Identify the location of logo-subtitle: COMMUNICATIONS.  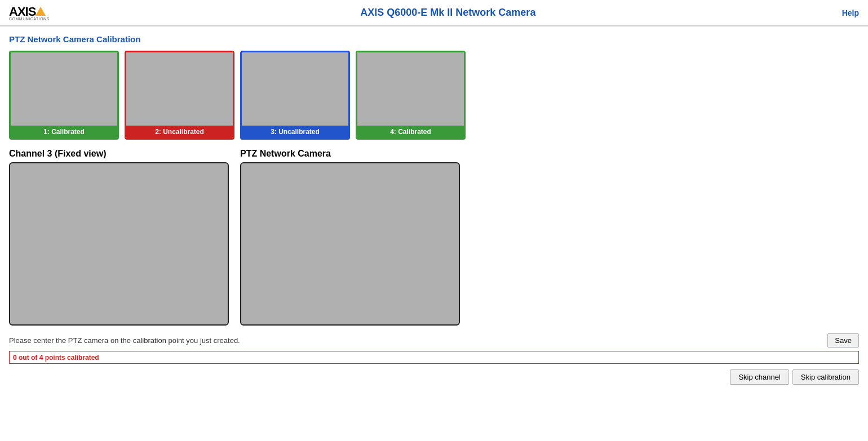
(29, 19).